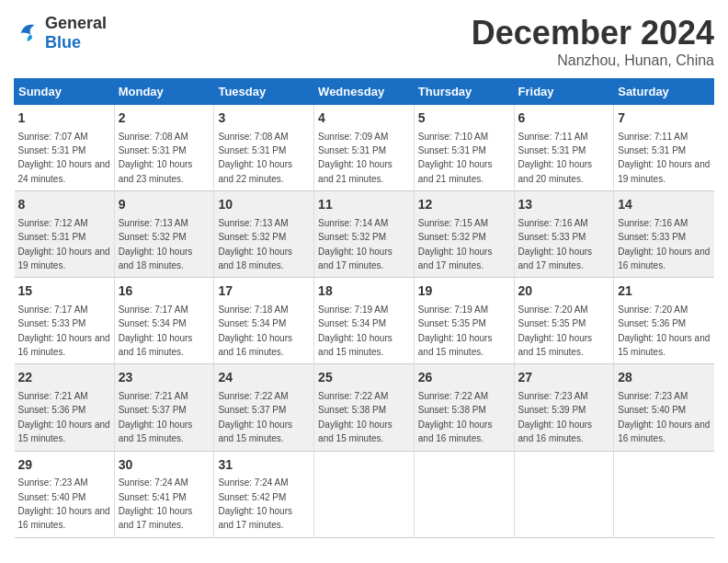 Image resolution: width=728 pixels, height=563 pixels. I want to click on calendar-day-19: 19Sunrise: 7:19 AMSunset: 5:35 PMDayligh…, so click(463, 321).